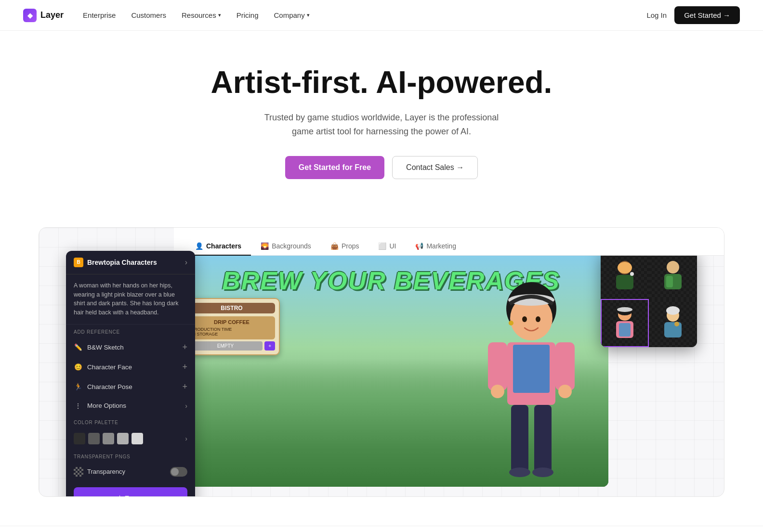 This screenshot has height=532, width=763. Describe the element at coordinates (179, 472) in the screenshot. I see `transparency-toggle` at that location.